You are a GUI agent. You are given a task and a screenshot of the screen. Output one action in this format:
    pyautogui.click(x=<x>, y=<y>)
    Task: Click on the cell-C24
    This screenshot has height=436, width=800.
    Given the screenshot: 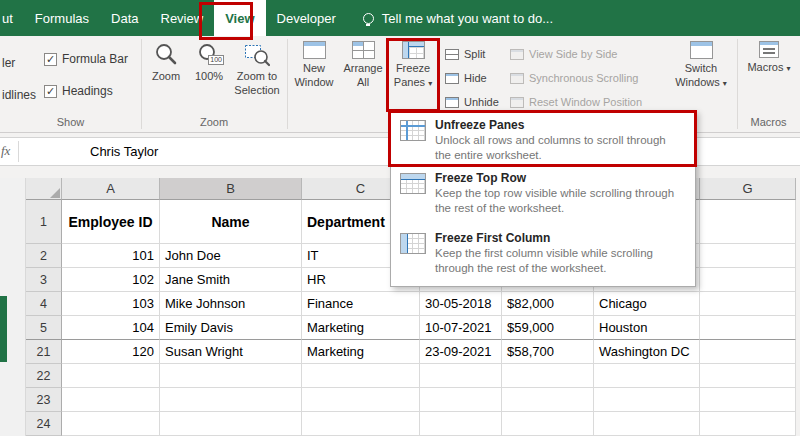 What is the action you would take?
    pyautogui.click(x=361, y=424)
    